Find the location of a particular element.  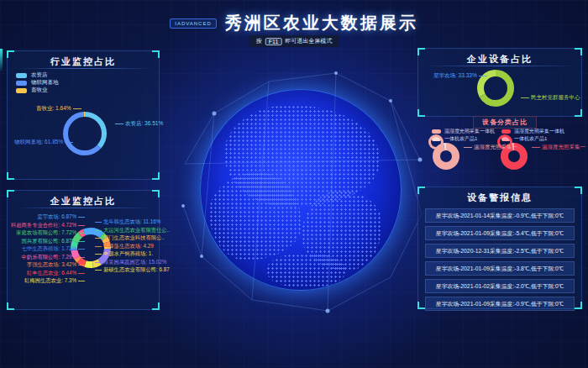

chart-callout: 农资店: 36.51% is located at coordinates (139, 124).